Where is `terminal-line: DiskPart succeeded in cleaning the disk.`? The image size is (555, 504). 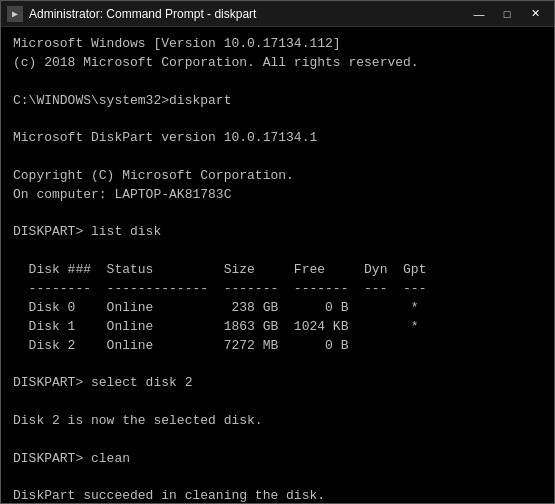 terminal-line: DiskPart succeeded in cleaning the disk. is located at coordinates (278, 495).